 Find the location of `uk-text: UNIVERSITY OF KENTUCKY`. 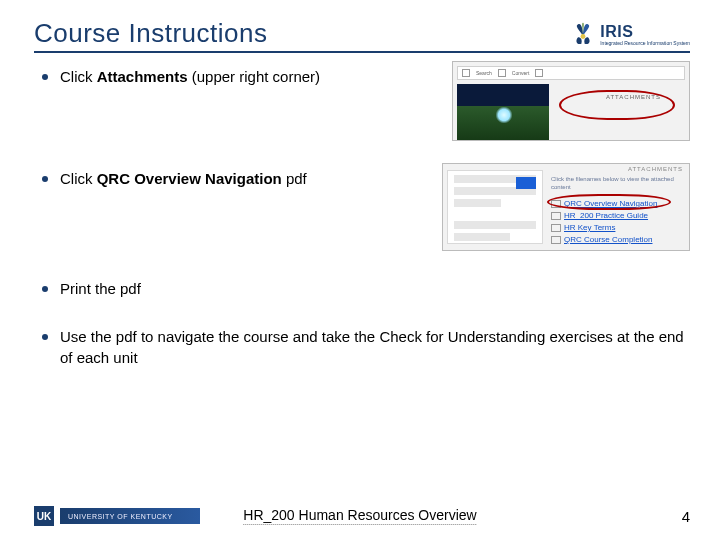

uk-text: UNIVERSITY OF KENTUCKY is located at coordinates (130, 516).